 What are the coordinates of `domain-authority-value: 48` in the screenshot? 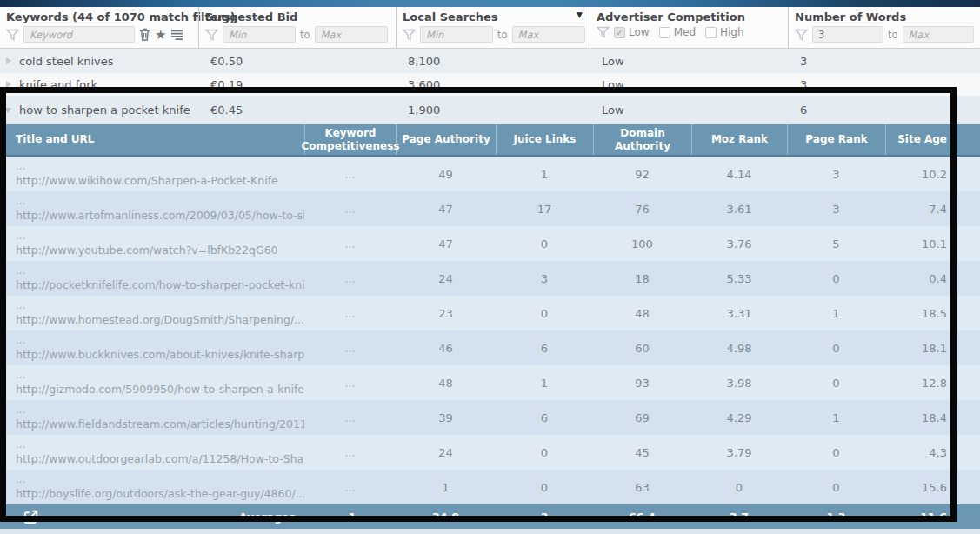 It's located at (642, 313).